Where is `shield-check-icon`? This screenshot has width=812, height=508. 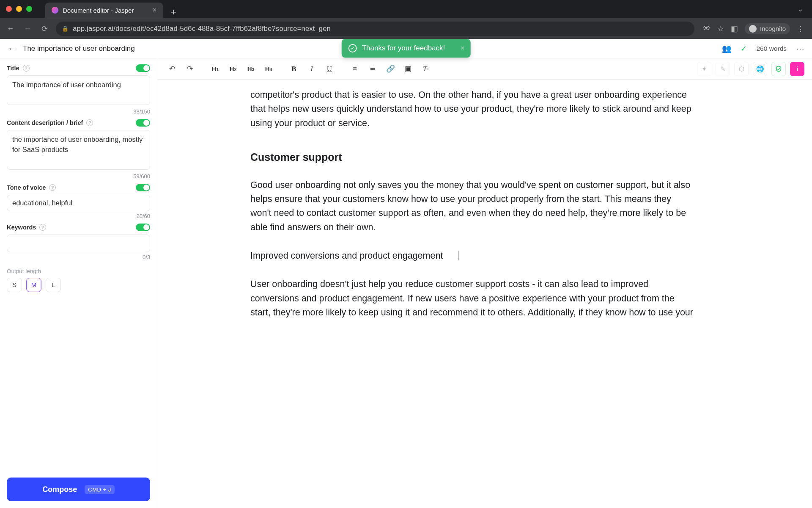
shield-check-icon is located at coordinates (779, 69).